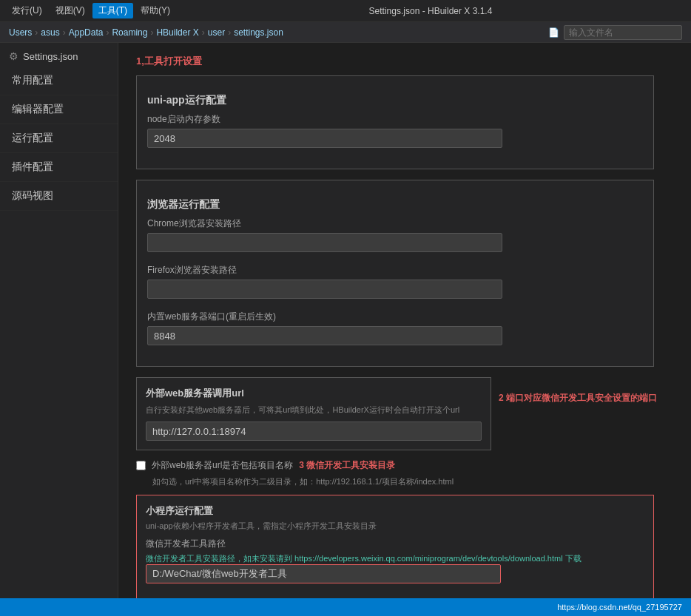 This screenshot has height=616, width=691. Describe the element at coordinates (395, 130) in the screenshot. I see `node-mem-group: node启动内存参数` at that location.